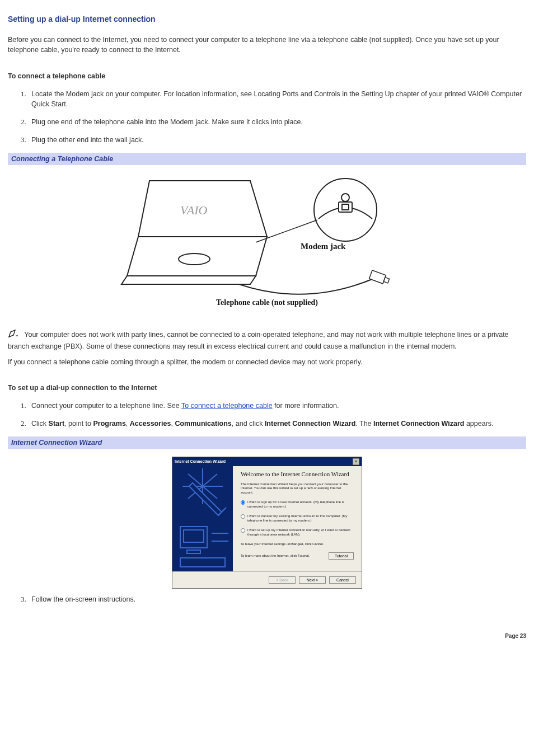 This screenshot has width=534, height=756. What do you see at coordinates (267, 159) in the screenshot?
I see `figure-caption-cable: Connecting a Telephone Cable` at bounding box center [267, 159].